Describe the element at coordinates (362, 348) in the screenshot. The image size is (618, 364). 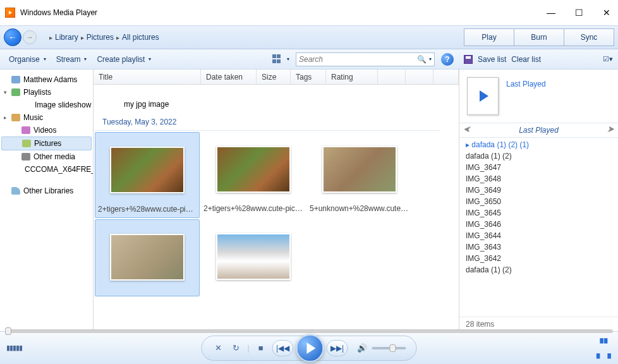
I see `mute-button: 🔊` at that location.